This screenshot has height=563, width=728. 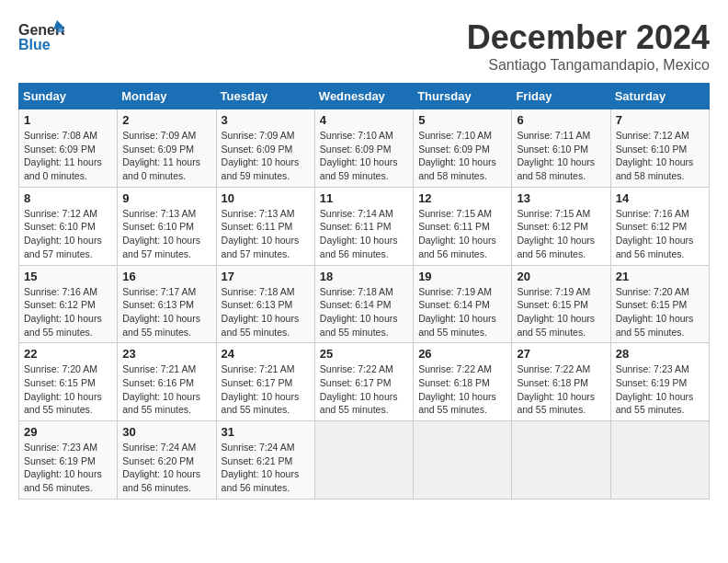 I want to click on day-number: 2, so click(x=166, y=120).